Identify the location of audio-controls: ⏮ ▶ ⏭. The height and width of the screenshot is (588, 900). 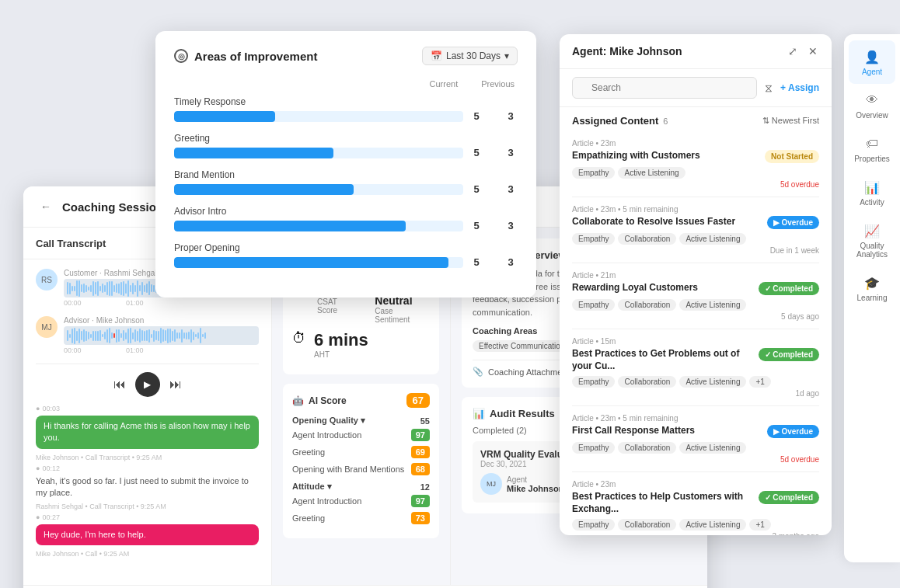
(148, 384).